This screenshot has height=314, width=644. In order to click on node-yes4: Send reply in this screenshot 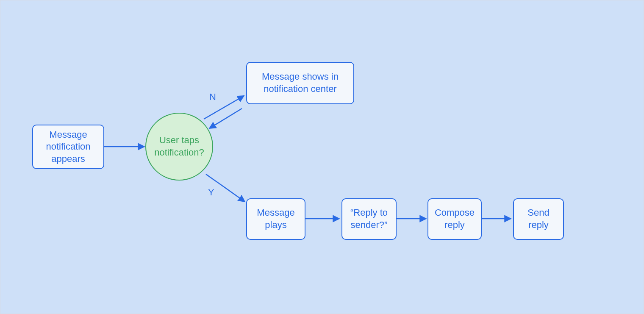, I will do `click(539, 219)`.